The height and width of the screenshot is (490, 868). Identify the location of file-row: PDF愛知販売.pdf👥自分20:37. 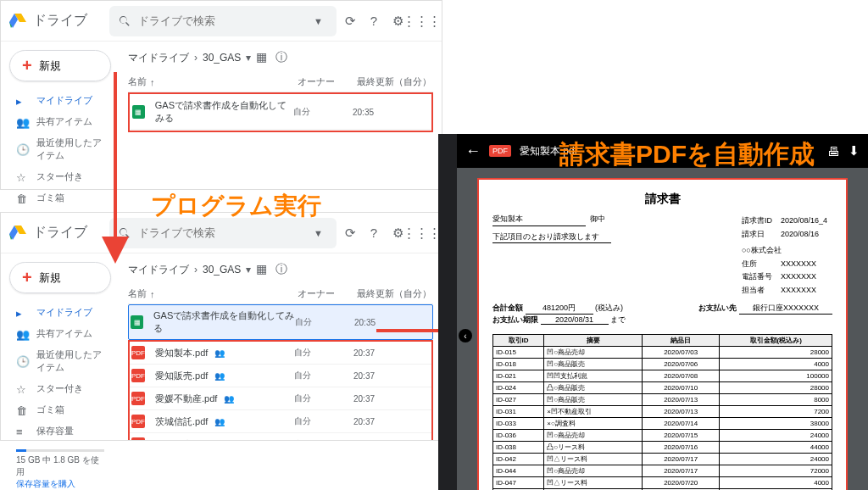
(281, 376).